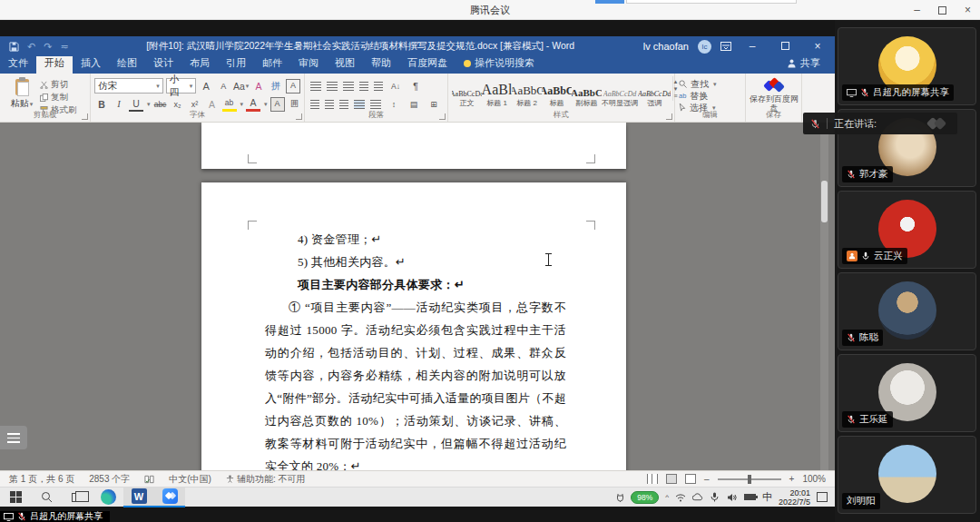  What do you see at coordinates (427, 64) in the screenshot?
I see `tab-baidu-netdisk: 百度网盘` at bounding box center [427, 64].